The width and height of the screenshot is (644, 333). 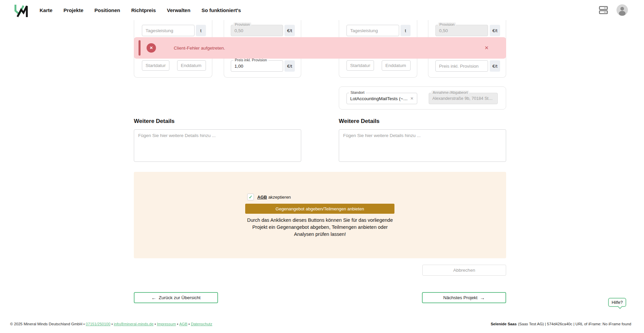 What do you see at coordinates (46, 10) in the screenshot?
I see `nav-item-karte: Karte` at bounding box center [46, 10].